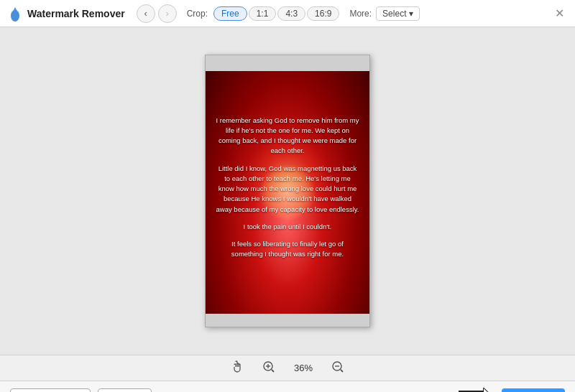  Describe the element at coordinates (533, 391) in the screenshot. I see `save-button: Save` at that location.